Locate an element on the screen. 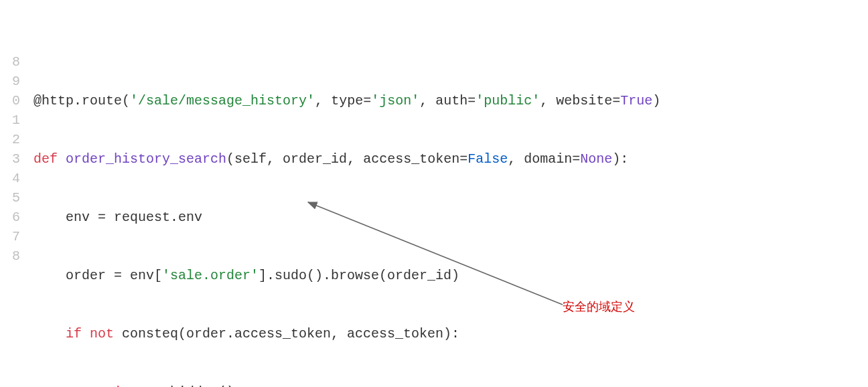 This screenshot has height=387, width=868. code-line: raise Forbidden() is located at coordinates (347, 384).